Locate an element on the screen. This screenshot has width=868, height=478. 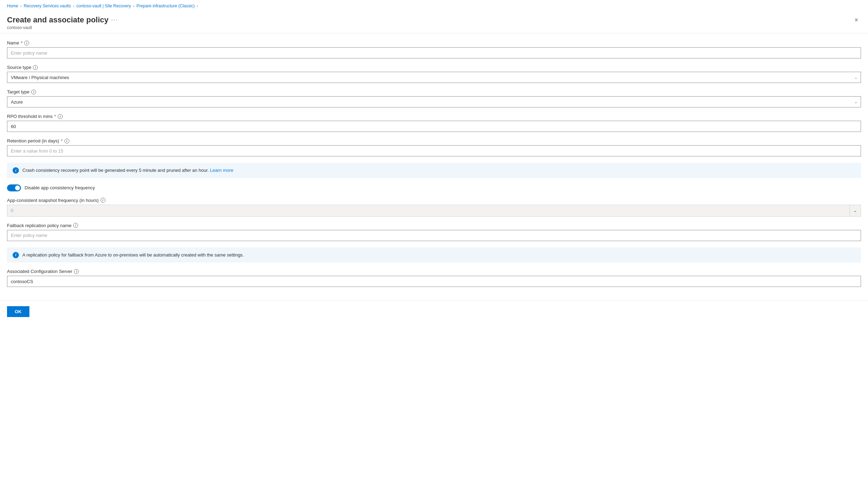
app-consistency-input is located at coordinates (428, 211).